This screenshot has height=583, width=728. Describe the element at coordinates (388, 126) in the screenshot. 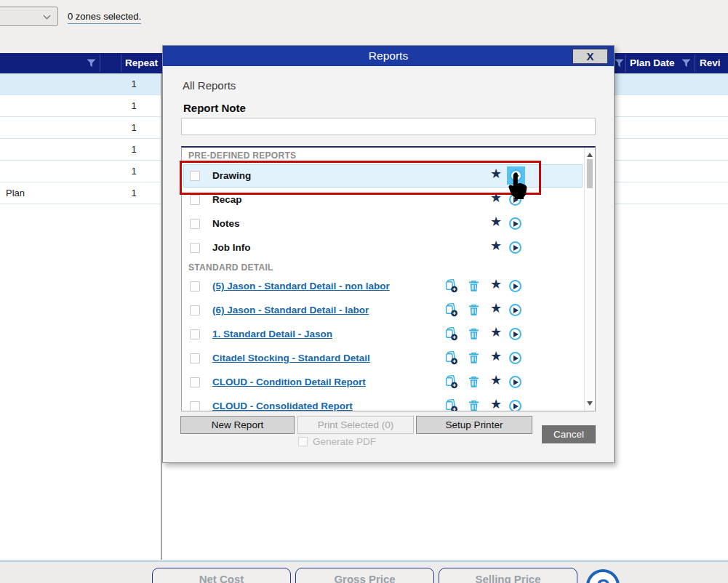

I see `report-note-input` at that location.